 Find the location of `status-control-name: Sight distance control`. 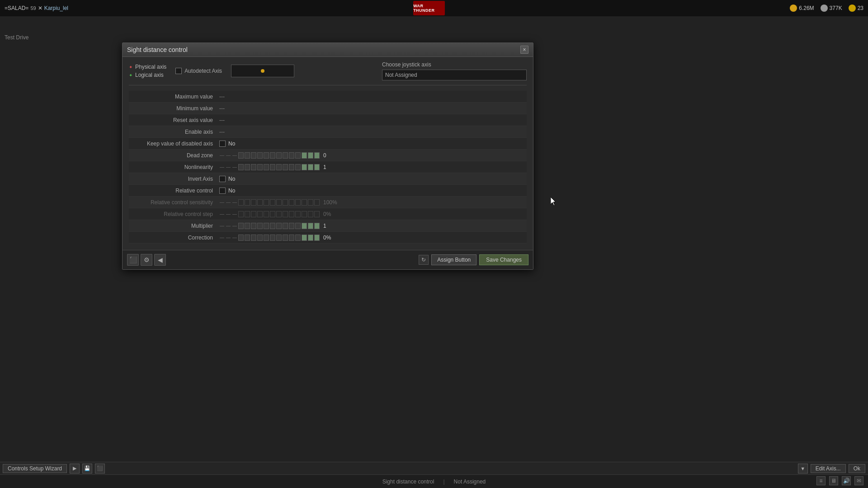

status-control-name: Sight distance control is located at coordinates (409, 482).